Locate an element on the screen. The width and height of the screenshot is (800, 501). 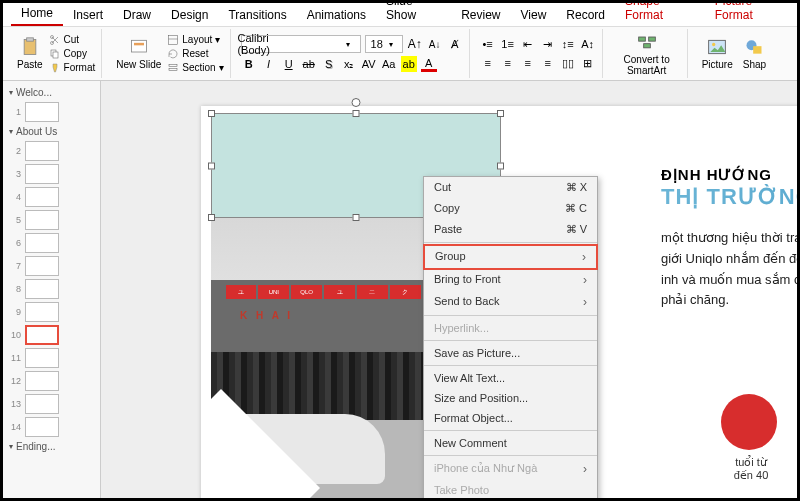
bullets-button: •≡ is located at coordinates (488, 44).